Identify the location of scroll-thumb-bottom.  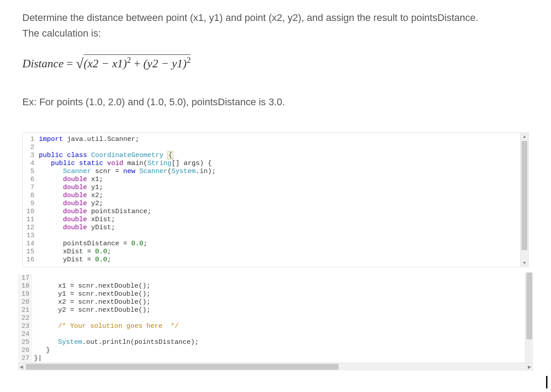
(530, 306).